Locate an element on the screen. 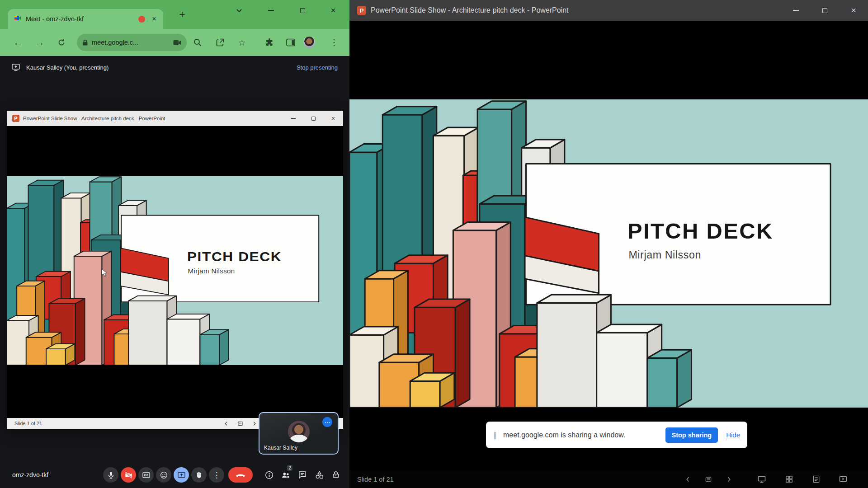 Image resolution: width=868 pixels, height=488 pixels. call-controls: ⋮ is located at coordinates (178, 475).